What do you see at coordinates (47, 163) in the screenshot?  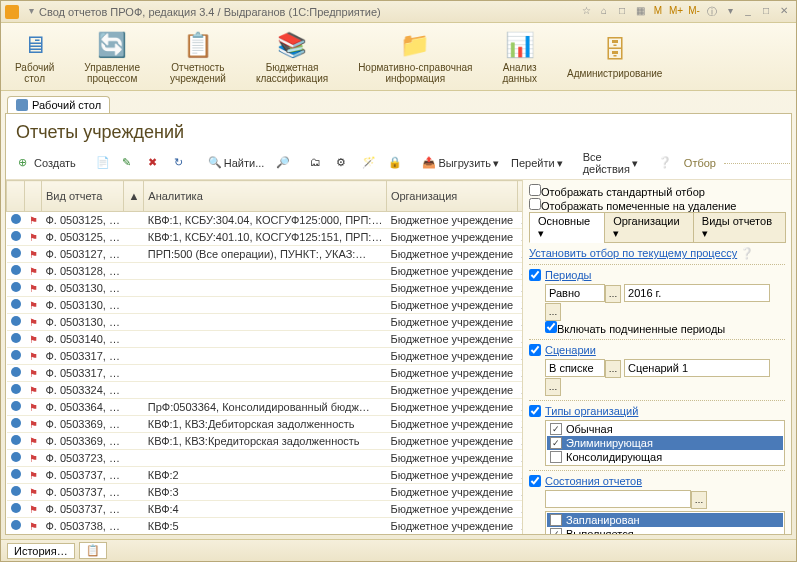 I see `create-button: ⊕Создать` at bounding box center [47, 163].